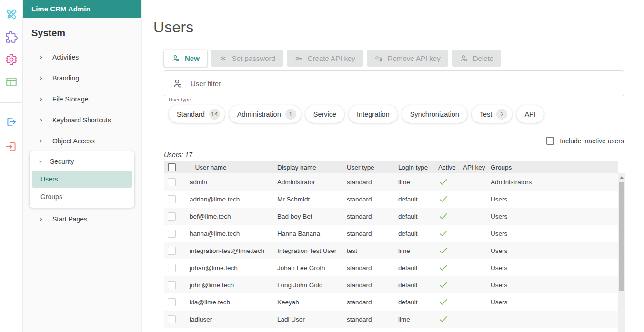 The image size is (644, 332). I want to click on sidebar-item-object-access: Object Access, so click(82, 141).